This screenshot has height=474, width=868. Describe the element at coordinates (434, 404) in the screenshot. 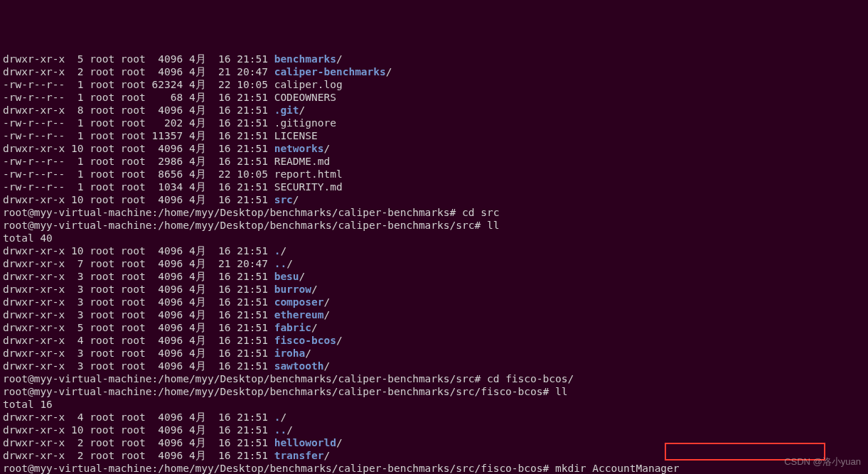

I see `total-line: total 16` at that location.